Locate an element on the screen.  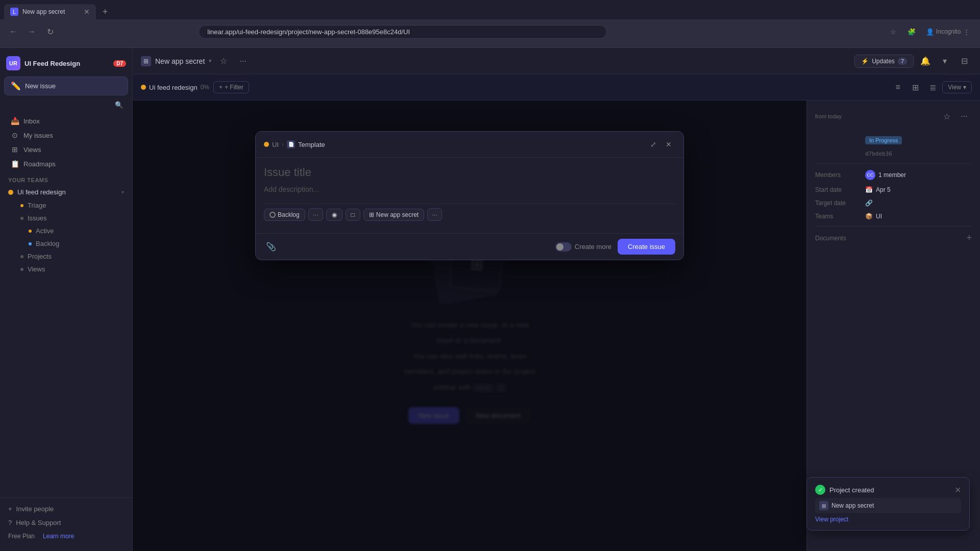
view-chevron-icon: ▾ is located at coordinates (965, 87).